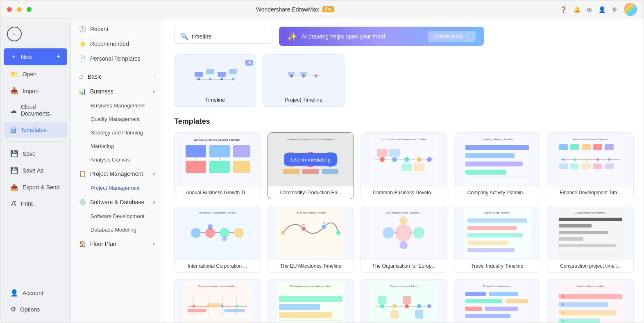 The height and width of the screenshot is (323, 644). I want to click on template-card-2: Common Business Development Timeline, so click(404, 166).